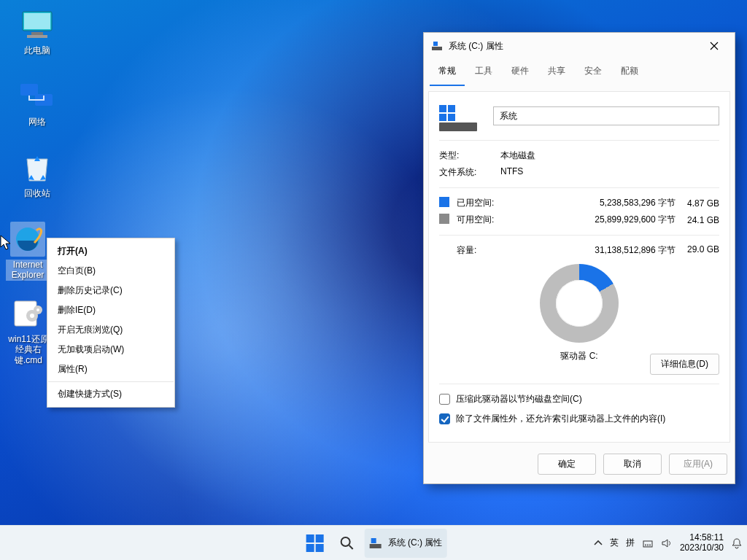 The width and height of the screenshot is (747, 560). What do you see at coordinates (606, 116) in the screenshot?
I see `drive-name-input` at bounding box center [606, 116].